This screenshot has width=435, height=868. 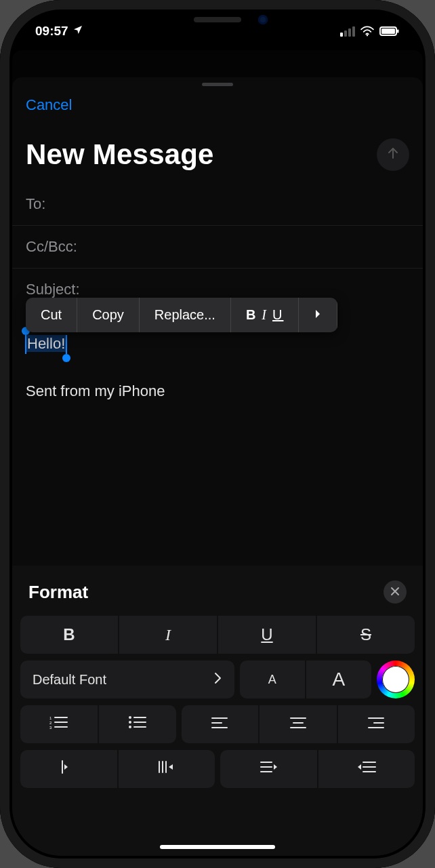 What do you see at coordinates (66, 344) in the screenshot?
I see `selection-handle-end` at bounding box center [66, 344].